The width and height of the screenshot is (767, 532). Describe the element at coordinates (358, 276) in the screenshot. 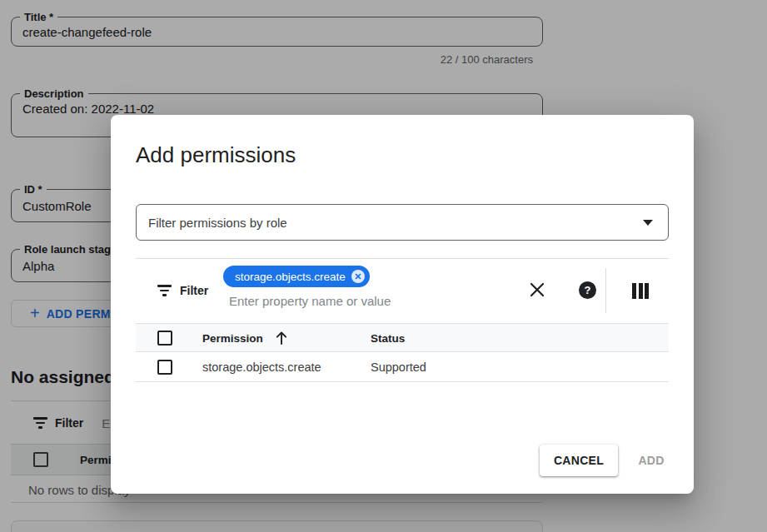

I see `chip-remove-icon: ✕` at that location.